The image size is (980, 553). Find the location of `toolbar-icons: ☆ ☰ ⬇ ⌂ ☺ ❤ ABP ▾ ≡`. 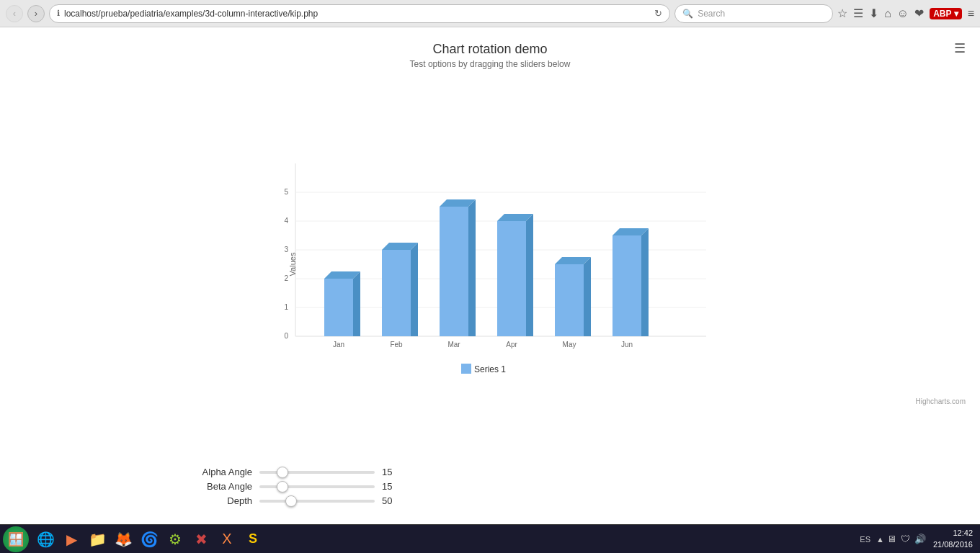

toolbar-icons: ☆ ☰ ⬇ ⌂ ☺ ❤ ABP ▾ ≡ is located at coordinates (906, 13).